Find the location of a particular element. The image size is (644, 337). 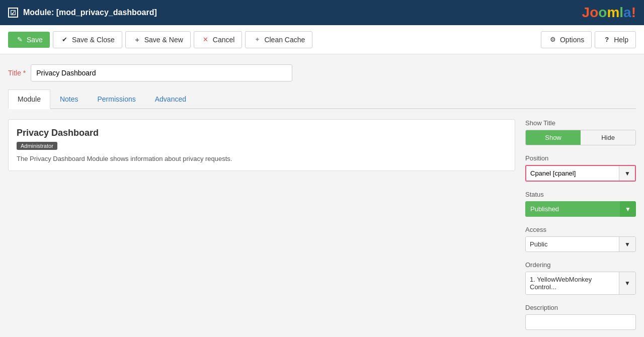

options-button: Options is located at coordinates (567, 40).